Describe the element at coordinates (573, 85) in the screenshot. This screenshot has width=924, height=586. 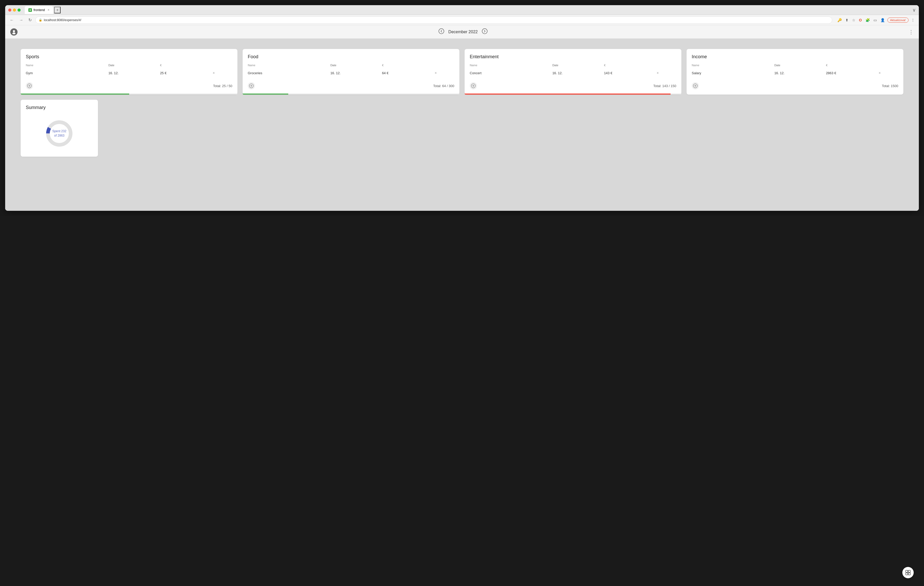
I see `entertainment-card-footer: Total: 143 / 150` at that location.